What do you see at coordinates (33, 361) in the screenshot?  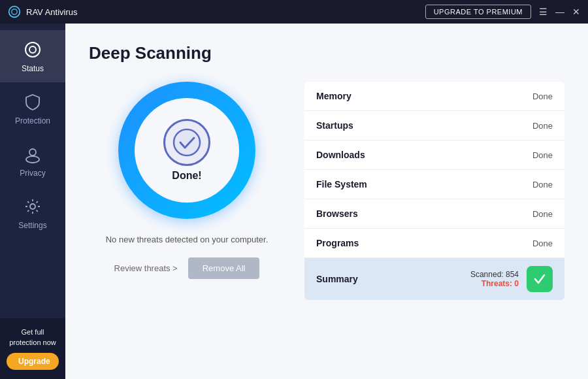 I see `upgrade-button: Upgrade` at bounding box center [33, 361].